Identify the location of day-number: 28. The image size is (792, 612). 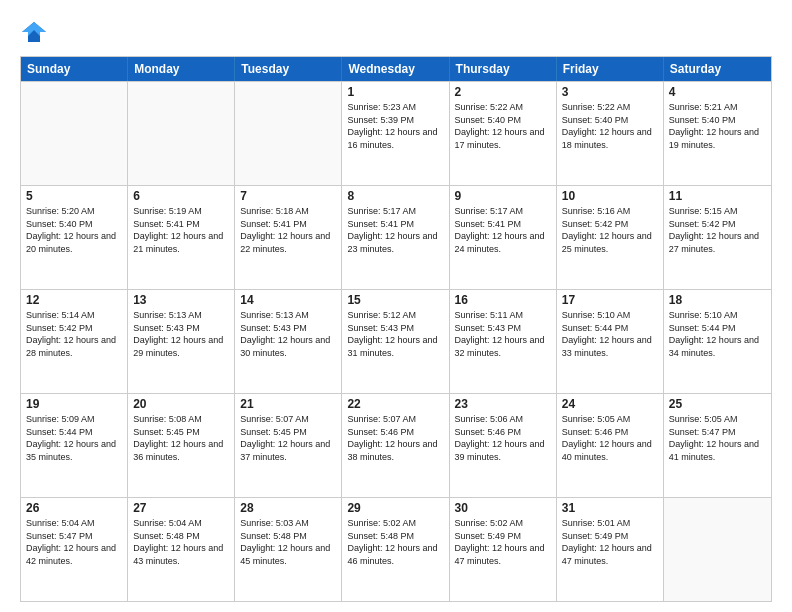
(288, 508).